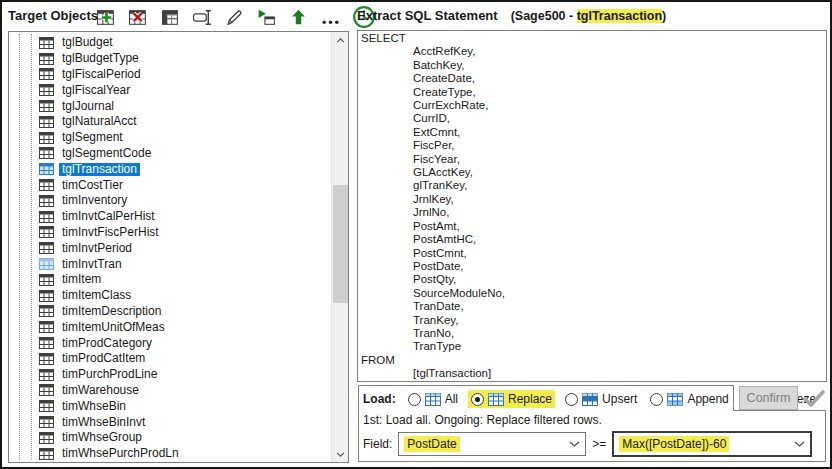  I want to click on tree-item: tglTransaction, so click(170, 169).